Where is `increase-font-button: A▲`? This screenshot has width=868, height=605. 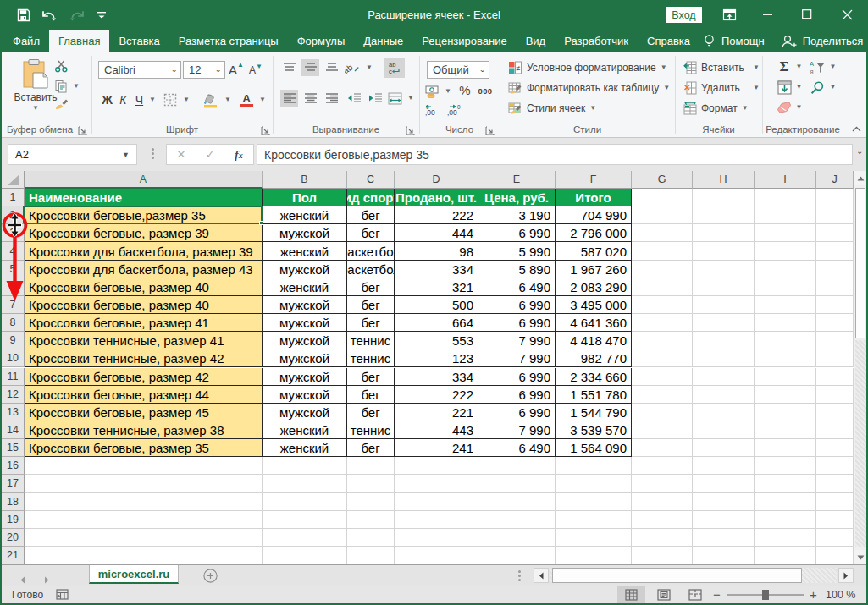
increase-font-button: A▲ is located at coordinates (238, 69).